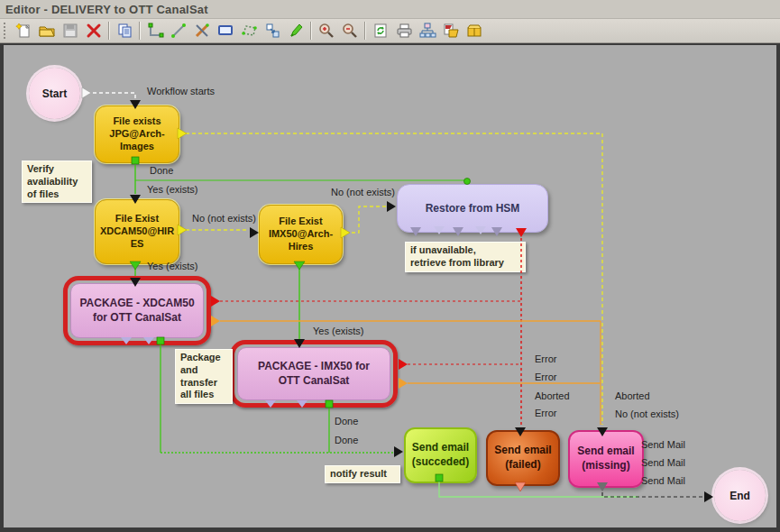 This screenshot has height=532, width=780. I want to click on node-file-exist-xdcam50: File Exist XDCAM50@HIR ES, so click(137, 232).